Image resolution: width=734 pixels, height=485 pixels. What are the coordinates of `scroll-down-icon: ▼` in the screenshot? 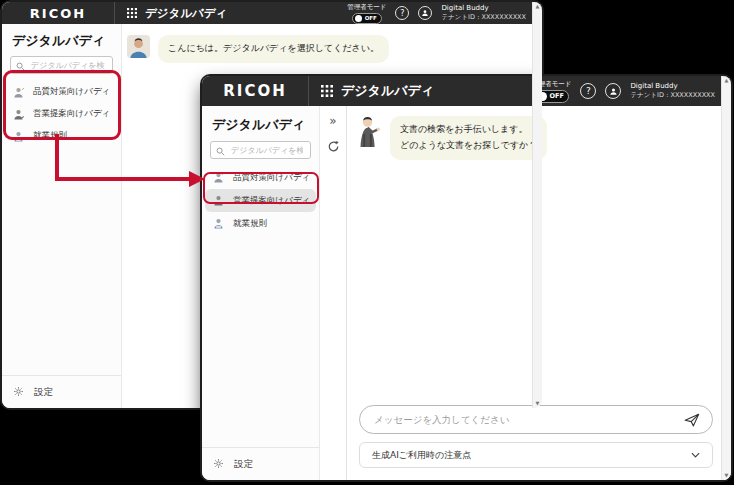 It's located at (727, 476).